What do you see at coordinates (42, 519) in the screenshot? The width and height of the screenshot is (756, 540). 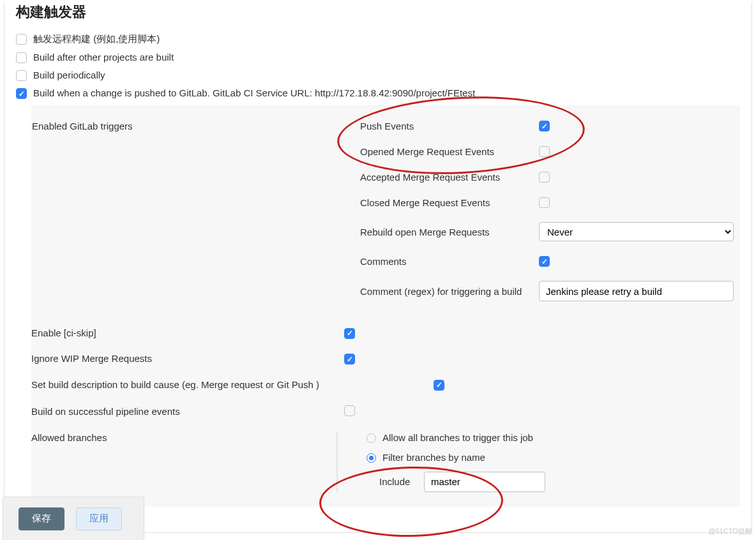 I see `save-button: 保存` at bounding box center [42, 519].